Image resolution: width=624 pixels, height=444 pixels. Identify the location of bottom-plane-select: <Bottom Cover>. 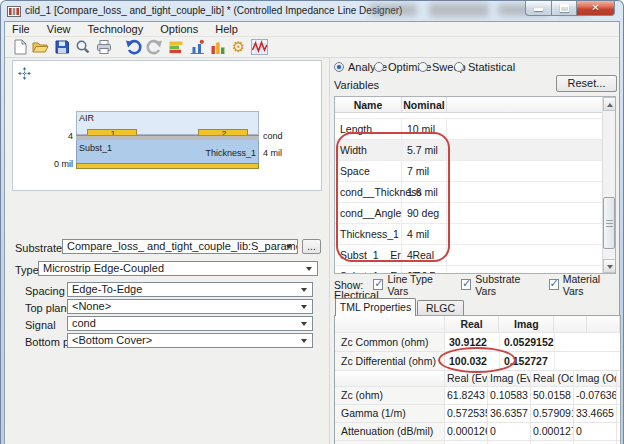
(190, 340).